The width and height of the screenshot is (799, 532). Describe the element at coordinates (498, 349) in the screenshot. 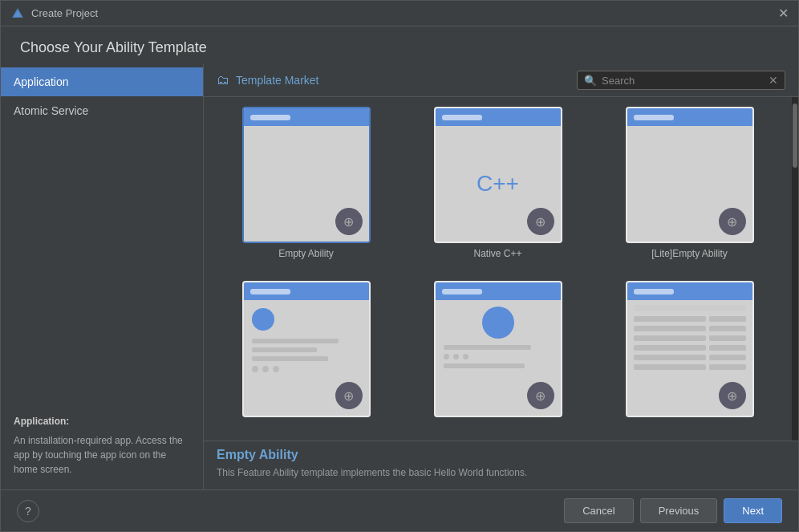

I see `template-thumb-5: ⊕` at that location.